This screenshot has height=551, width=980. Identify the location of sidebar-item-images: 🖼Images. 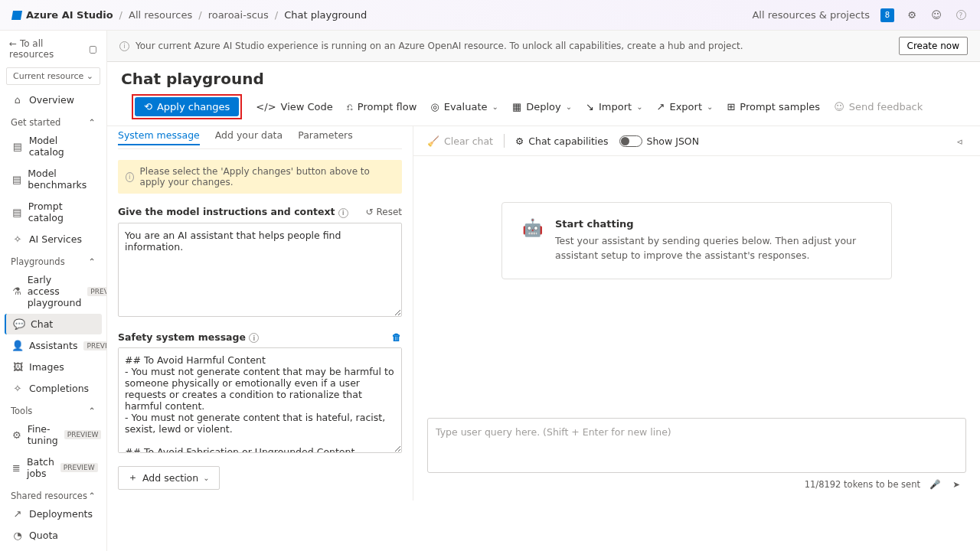
(54, 367).